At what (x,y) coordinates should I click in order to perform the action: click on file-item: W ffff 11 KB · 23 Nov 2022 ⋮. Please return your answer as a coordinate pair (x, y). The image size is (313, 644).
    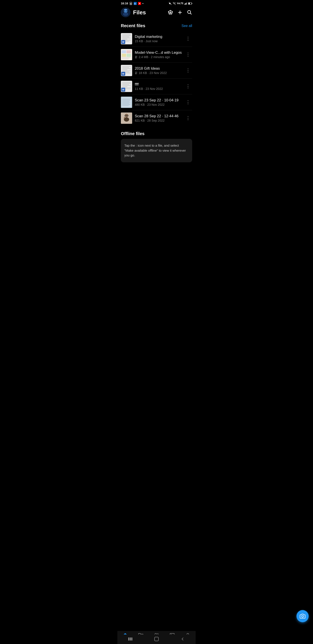
    Looking at the image, I should click on (156, 86).